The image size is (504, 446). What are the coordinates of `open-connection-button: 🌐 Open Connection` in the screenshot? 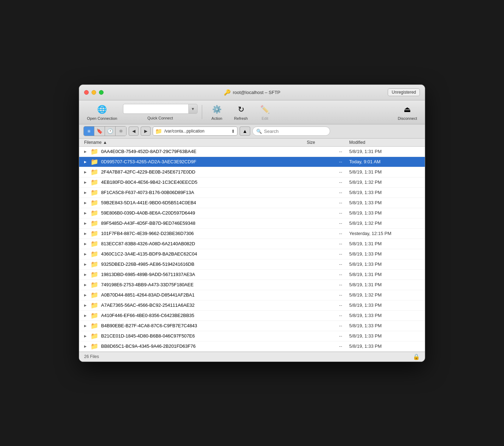 It's located at (102, 112).